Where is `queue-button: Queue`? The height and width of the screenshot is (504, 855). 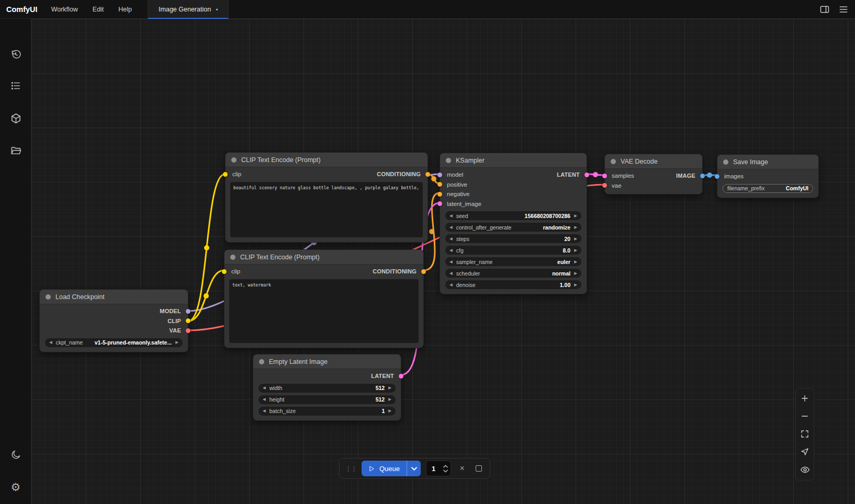 queue-button: Queue is located at coordinates (391, 468).